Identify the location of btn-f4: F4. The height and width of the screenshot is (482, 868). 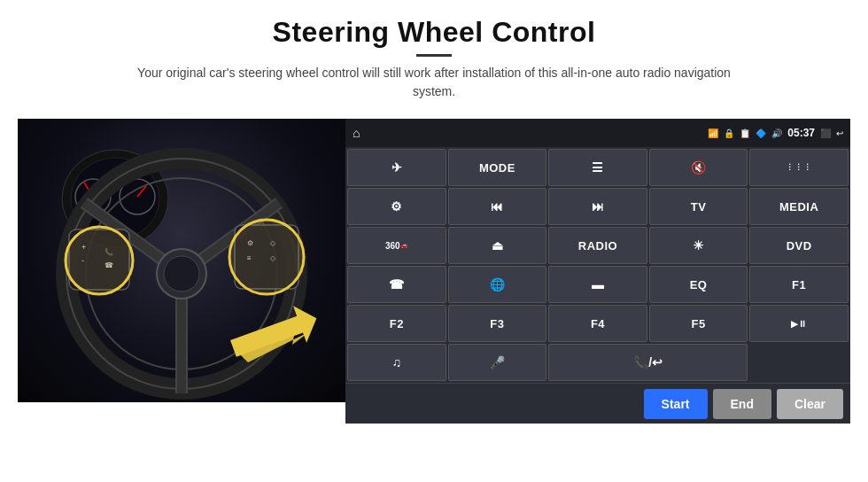
(598, 323).